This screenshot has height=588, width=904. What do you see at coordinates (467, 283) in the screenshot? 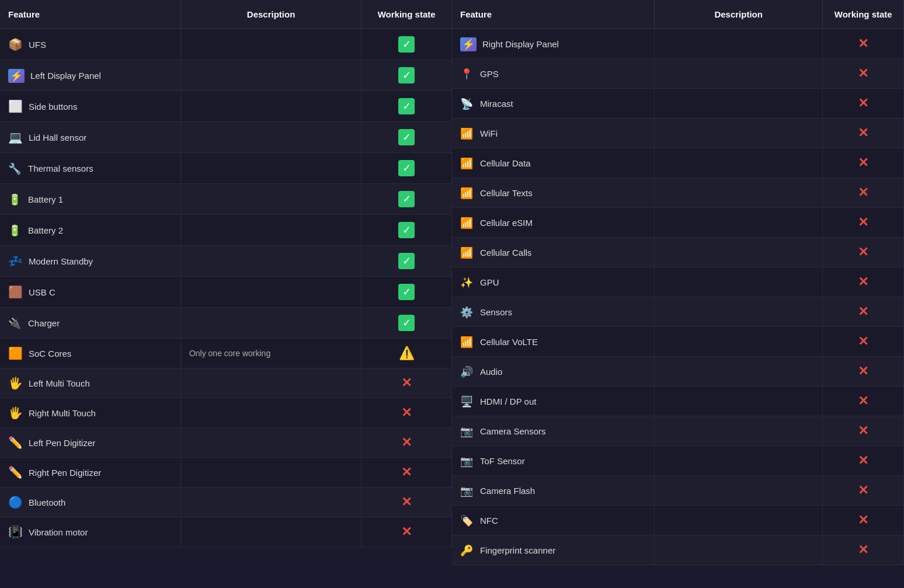
I see `feature-icon: ✨` at bounding box center [467, 283].